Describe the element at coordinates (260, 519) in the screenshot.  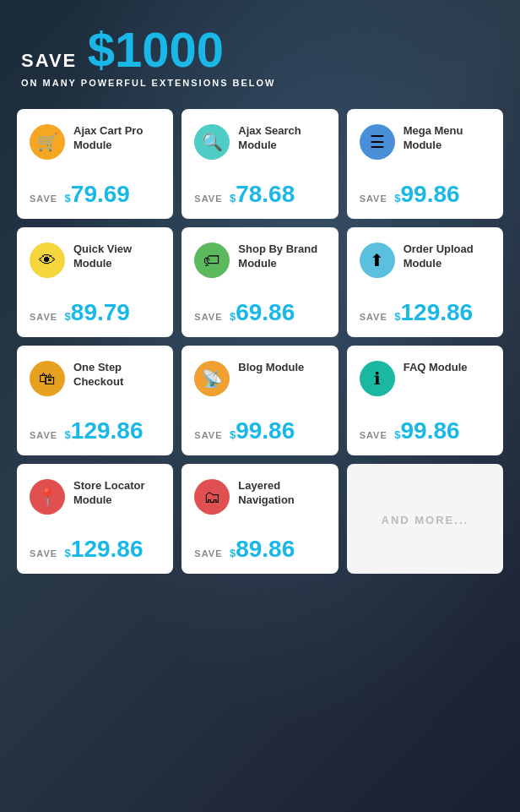
I see `card-layered-navigation: 🗂 Layered Navigation SAVE $89.86` at that location.